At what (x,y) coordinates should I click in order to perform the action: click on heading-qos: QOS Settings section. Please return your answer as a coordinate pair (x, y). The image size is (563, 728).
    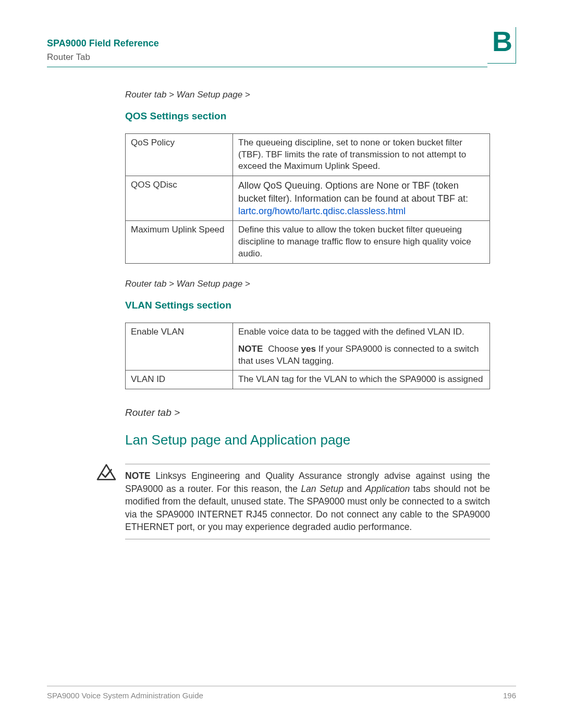
    Looking at the image, I should click on (308, 116).